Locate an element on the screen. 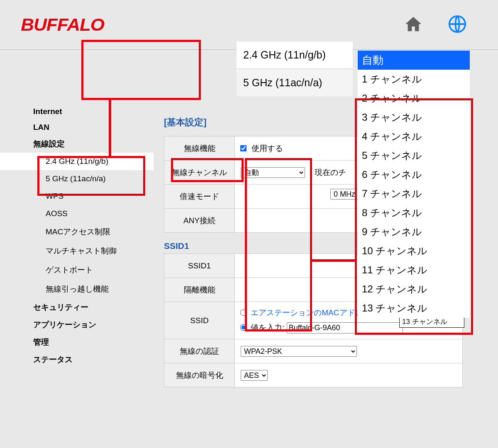  row-any-label: ANY接続 is located at coordinates (200, 221).